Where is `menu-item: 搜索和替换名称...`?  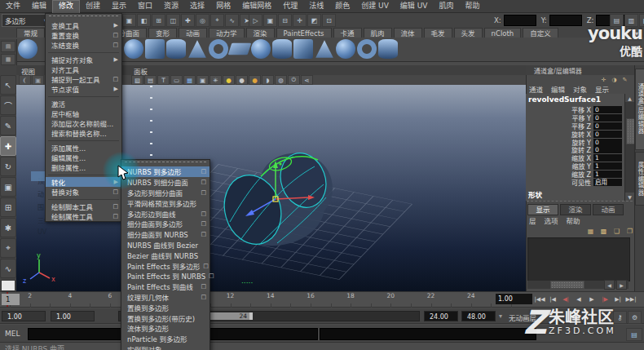 menu-item: 搜索和替换名称... is located at coordinates (83, 133).